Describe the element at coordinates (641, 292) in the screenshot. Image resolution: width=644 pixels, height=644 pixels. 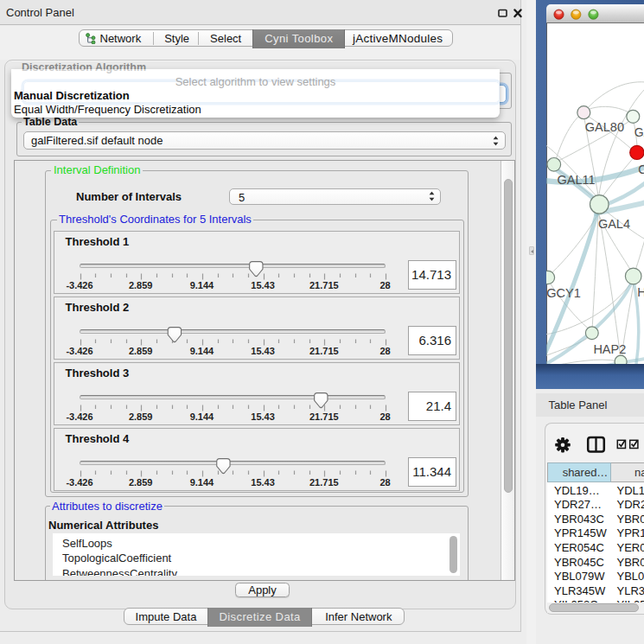
I see `svg-text: H` at that location.